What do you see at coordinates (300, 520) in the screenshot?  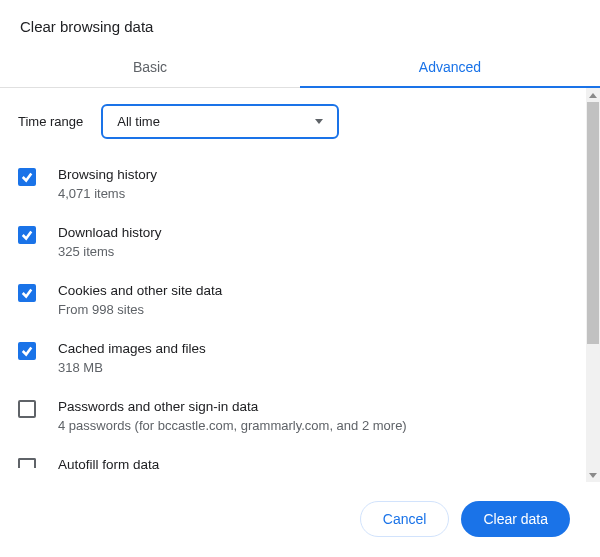 I see `dialog-footer: Cancel Clear data` at bounding box center [300, 520].